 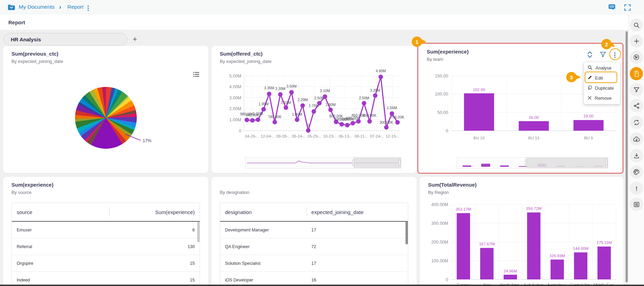 What do you see at coordinates (637, 41) in the screenshot?
I see `plus-icon` at bounding box center [637, 41].